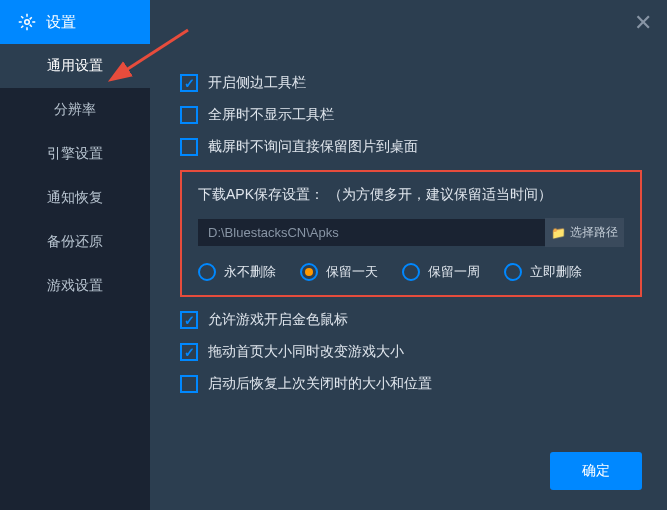 This screenshot has width=667, height=510. I want to click on browse-button: 📁 选择路径, so click(584, 232).